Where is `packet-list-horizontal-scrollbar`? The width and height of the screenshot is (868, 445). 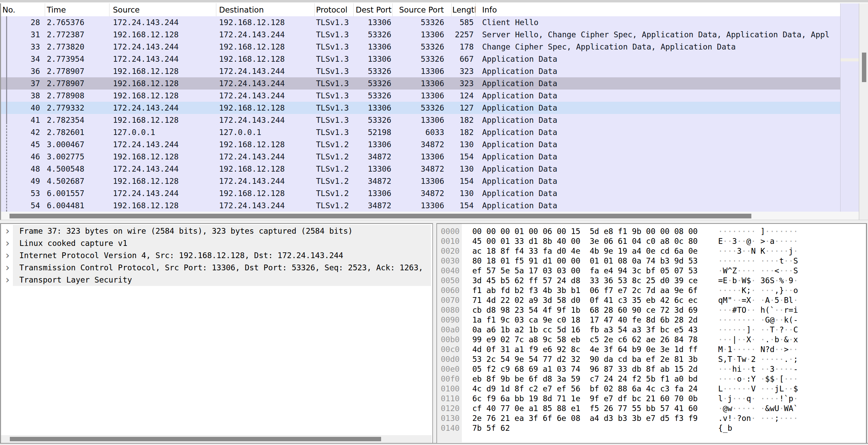
packet-list-horizontal-scrollbar is located at coordinates (430, 216).